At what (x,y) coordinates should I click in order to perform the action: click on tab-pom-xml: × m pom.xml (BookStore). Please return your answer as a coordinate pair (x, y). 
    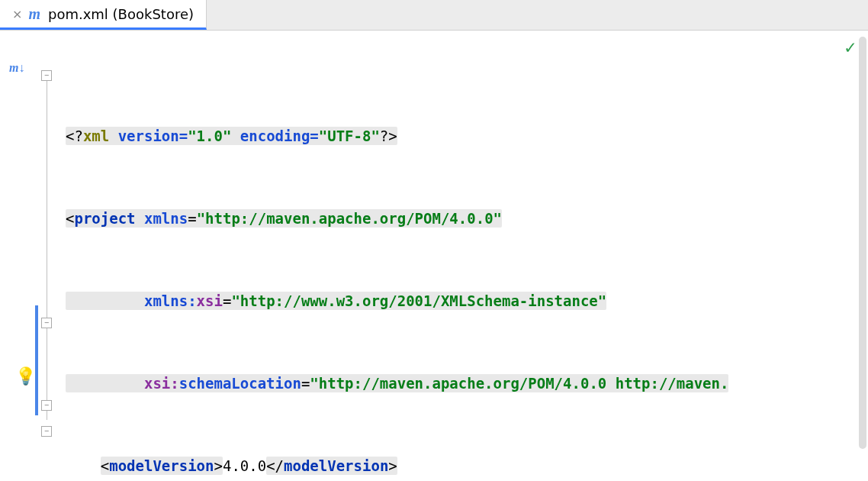
    Looking at the image, I should click on (104, 15).